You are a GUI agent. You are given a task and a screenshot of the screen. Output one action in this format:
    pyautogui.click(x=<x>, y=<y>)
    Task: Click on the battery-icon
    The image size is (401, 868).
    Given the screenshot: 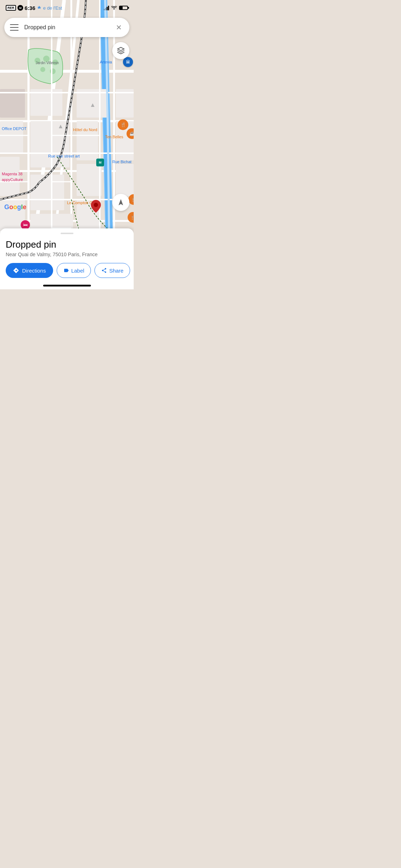 What is the action you would take?
    pyautogui.click(x=123, y=8)
    